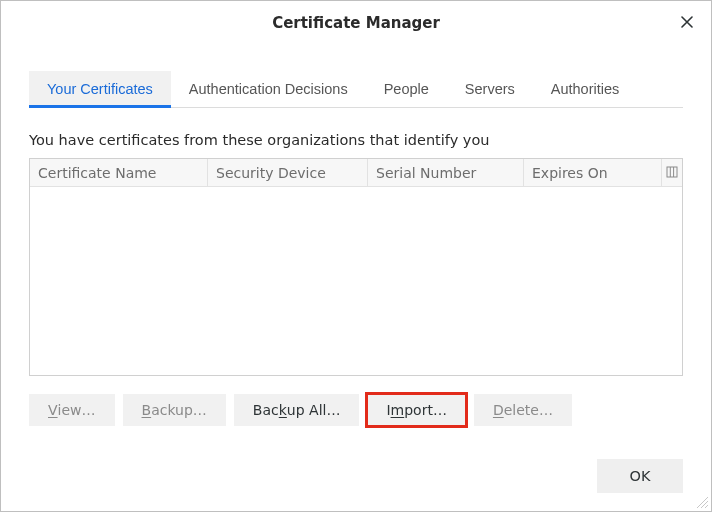  What do you see at coordinates (586, 89) in the screenshot?
I see `tab-label: Authorities` at bounding box center [586, 89].